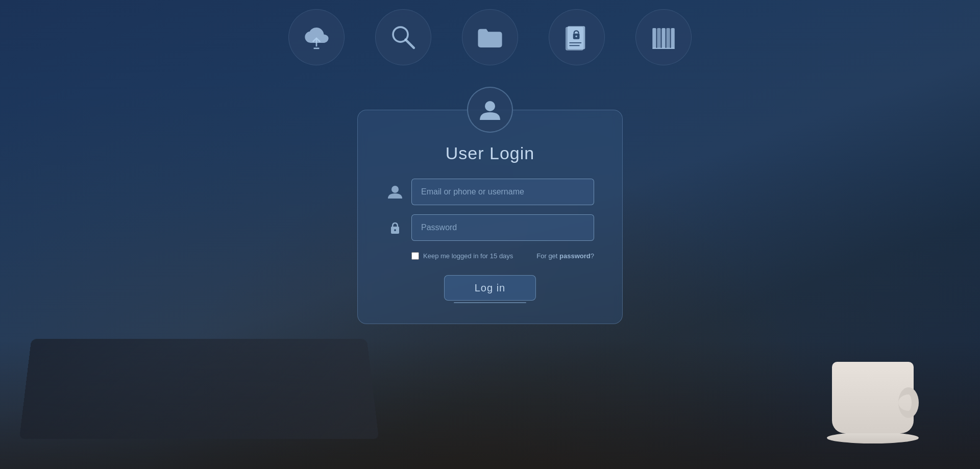 This screenshot has width=980, height=469. I want to click on search-icon-circle, so click(403, 37).